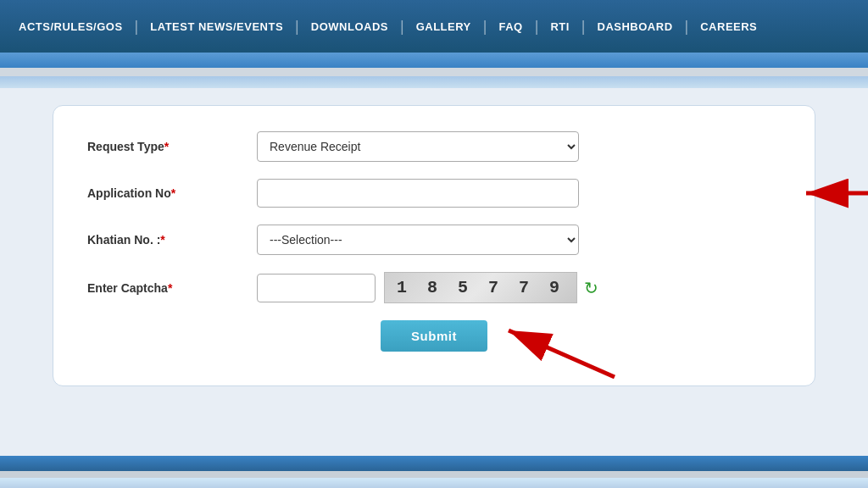 The image size is (868, 488). Describe the element at coordinates (434, 336) in the screenshot. I see `submit-row: Submit` at that location.